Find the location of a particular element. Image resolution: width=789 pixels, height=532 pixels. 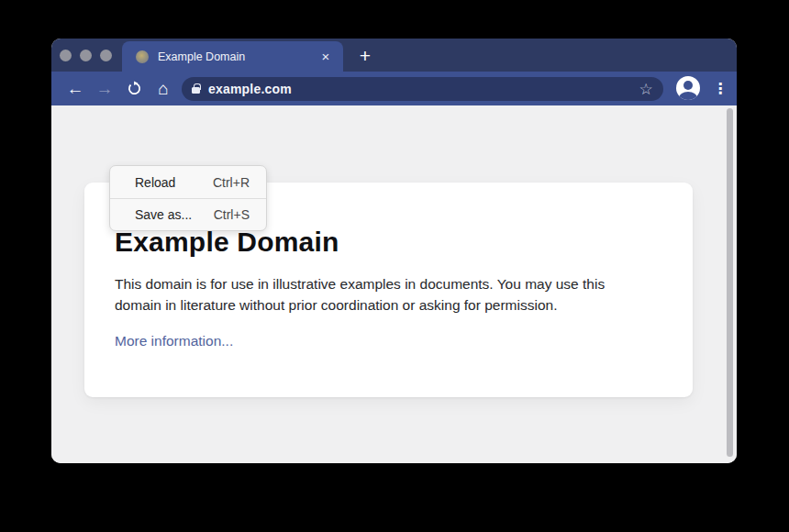

back-button: ← is located at coordinates (75, 89).